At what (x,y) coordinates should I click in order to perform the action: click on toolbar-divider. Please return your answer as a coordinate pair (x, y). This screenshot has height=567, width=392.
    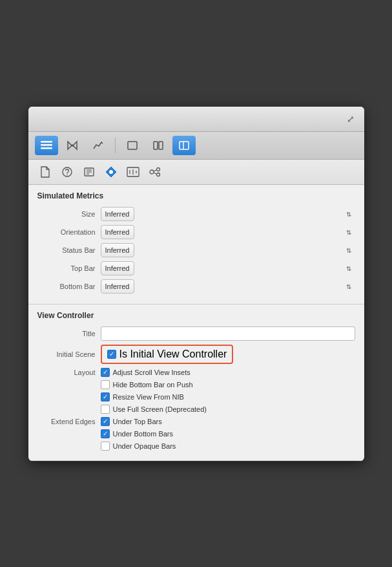
    Looking at the image, I should click on (115, 145).